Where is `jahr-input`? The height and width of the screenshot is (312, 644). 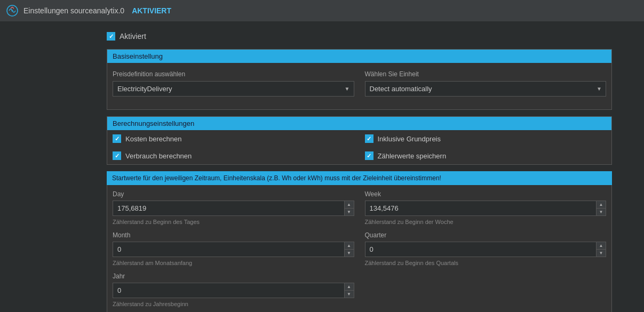 jahr-input is located at coordinates (228, 290).